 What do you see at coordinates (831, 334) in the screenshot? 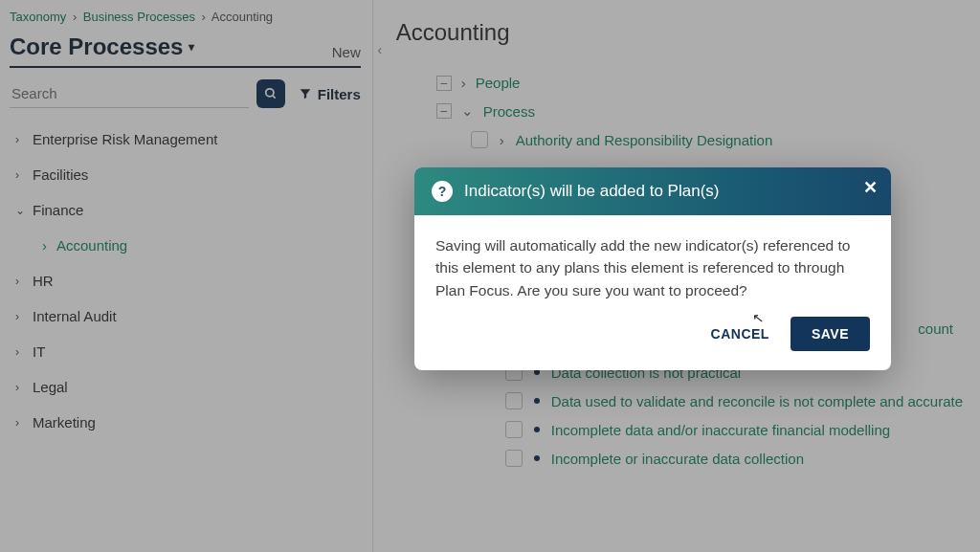
I see `save-button: SAVE` at bounding box center [831, 334].